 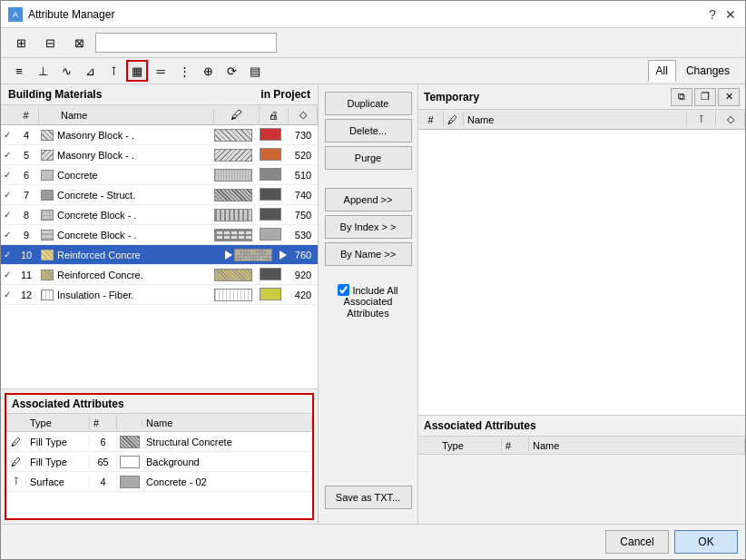 I want to click on purge-button: Purge, so click(x=368, y=158).